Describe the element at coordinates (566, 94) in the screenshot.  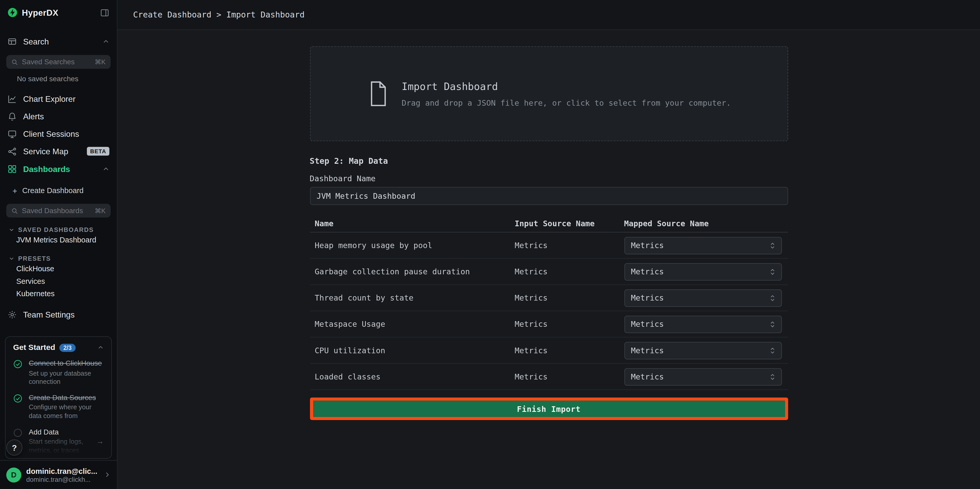
I see `dropzone-text: Import Dashboard Drag and drop a JSON fi…` at that location.